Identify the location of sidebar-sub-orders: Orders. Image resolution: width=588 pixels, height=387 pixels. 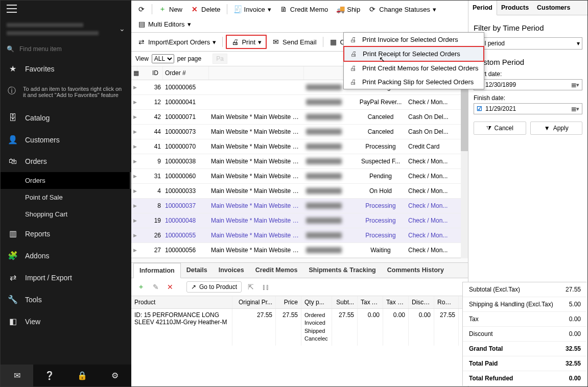
(66, 181).